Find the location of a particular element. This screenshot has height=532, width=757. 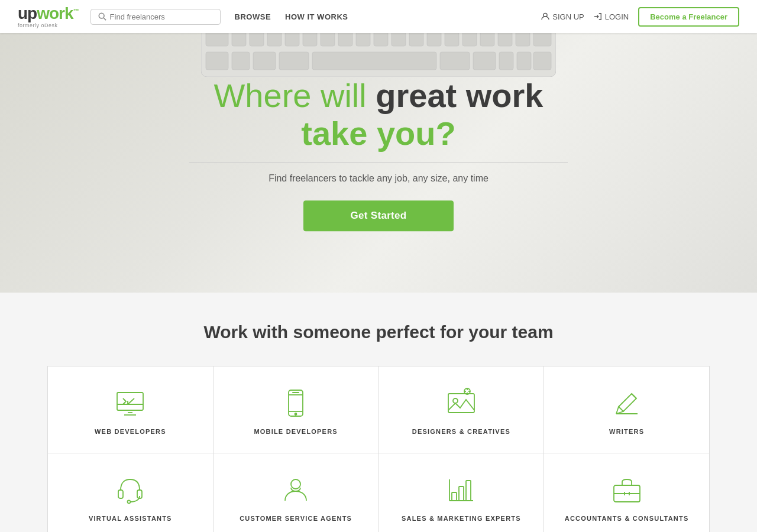

section-title: Work with someone perfect for your team is located at coordinates (378, 332).